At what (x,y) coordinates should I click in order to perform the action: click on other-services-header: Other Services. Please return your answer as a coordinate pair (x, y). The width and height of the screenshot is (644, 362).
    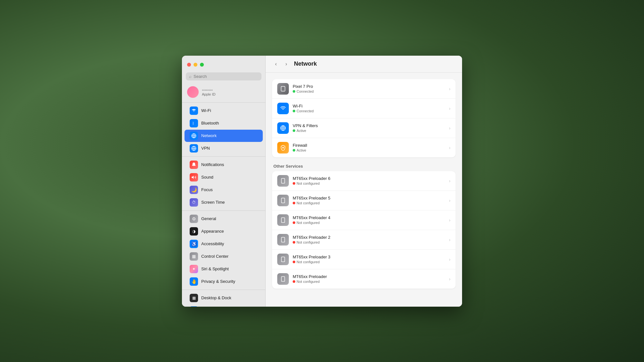
    Looking at the image, I should click on (364, 166).